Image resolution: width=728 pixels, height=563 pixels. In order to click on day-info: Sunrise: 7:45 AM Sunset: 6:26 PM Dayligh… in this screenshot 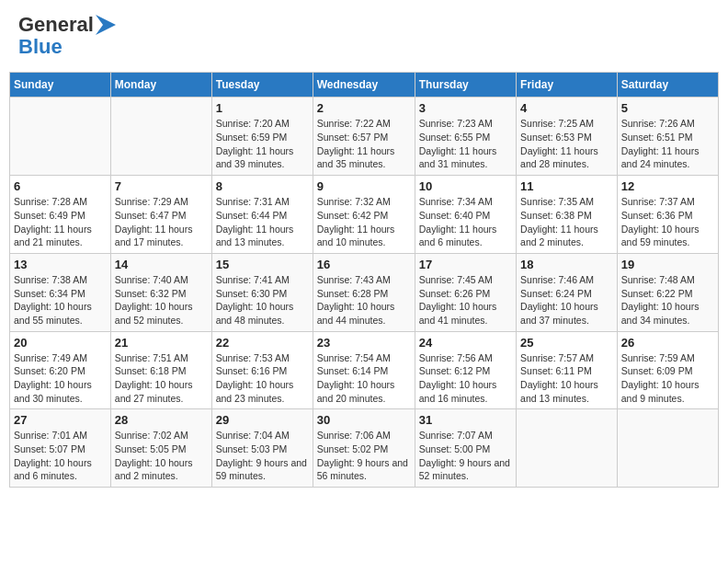, I will do `click(465, 300)`.